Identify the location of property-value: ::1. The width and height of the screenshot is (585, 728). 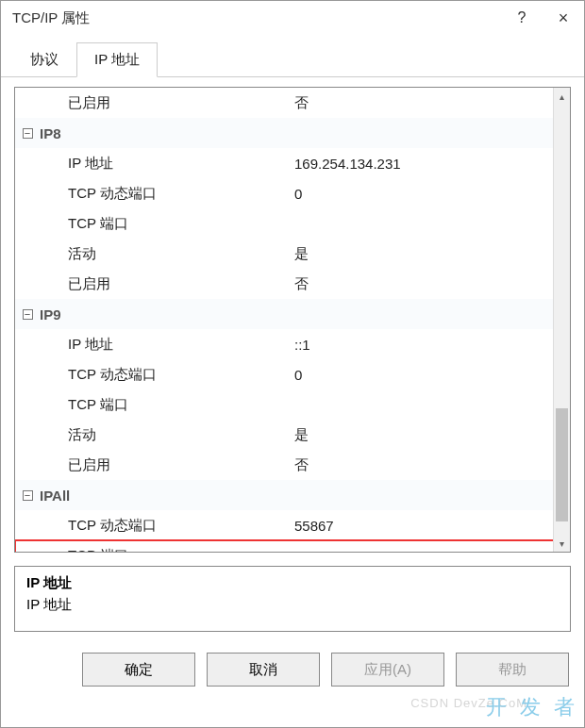
(423, 345).